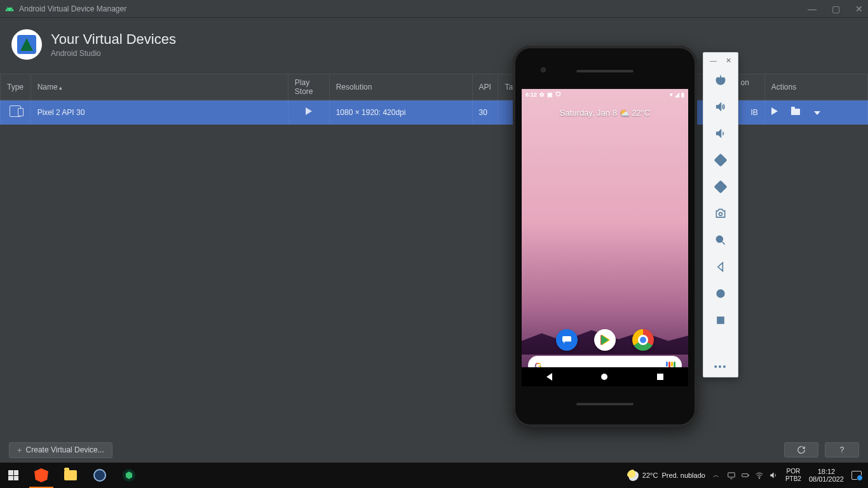 The image size is (868, 488). Describe the element at coordinates (605, 95) in the screenshot. I see `android-status-bar: 6:12 ✿ ▣ ⛉ ▾ ◢ ▮` at that location.